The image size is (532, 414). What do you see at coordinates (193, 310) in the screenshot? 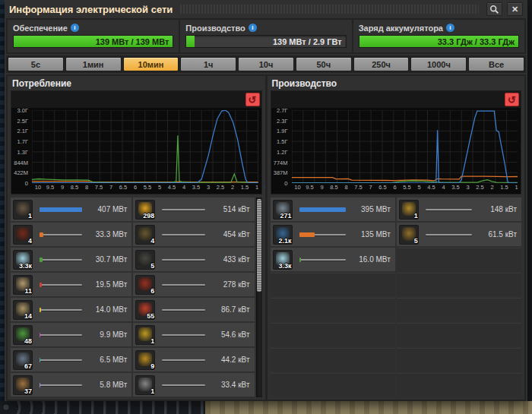
I see `list-item: 5586.7 кВт` at bounding box center [193, 310].